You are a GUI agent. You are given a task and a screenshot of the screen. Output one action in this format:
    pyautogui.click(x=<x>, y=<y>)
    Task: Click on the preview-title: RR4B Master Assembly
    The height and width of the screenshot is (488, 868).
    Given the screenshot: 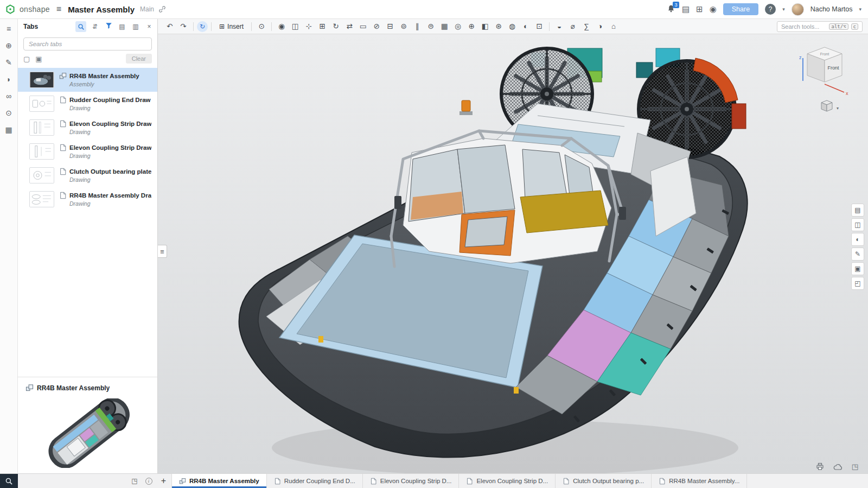 What is the action you would take?
    pyautogui.click(x=73, y=388)
    